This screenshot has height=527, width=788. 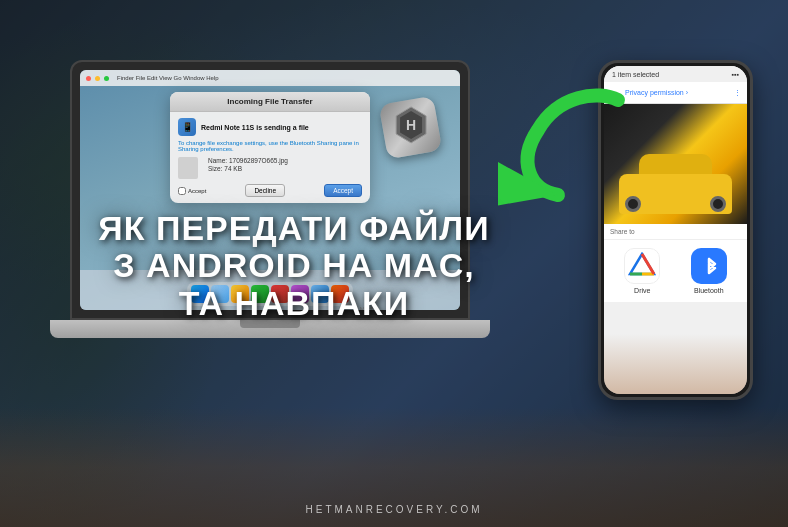 I want to click on accept-label: Accept, so click(x=192, y=190).